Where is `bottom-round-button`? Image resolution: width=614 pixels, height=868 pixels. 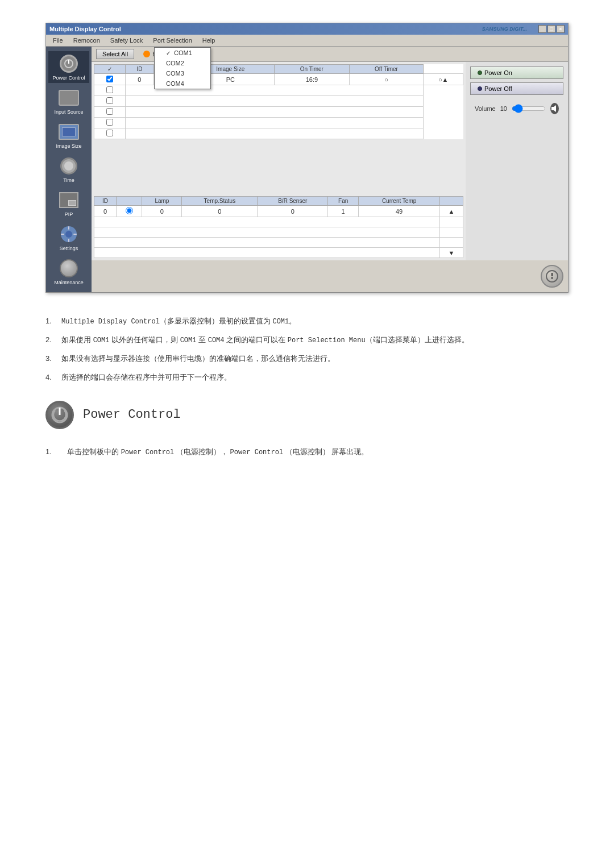 bottom-round-button is located at coordinates (552, 276).